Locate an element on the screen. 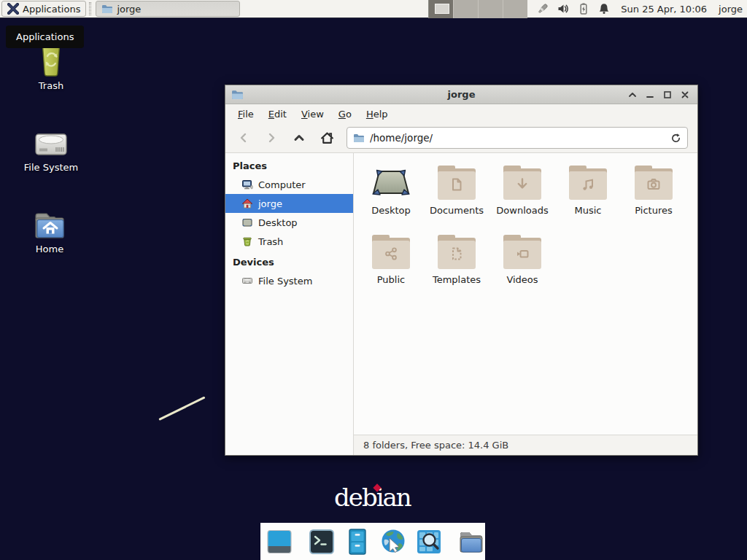  xfce-logo-icon is located at coordinates (13, 9).